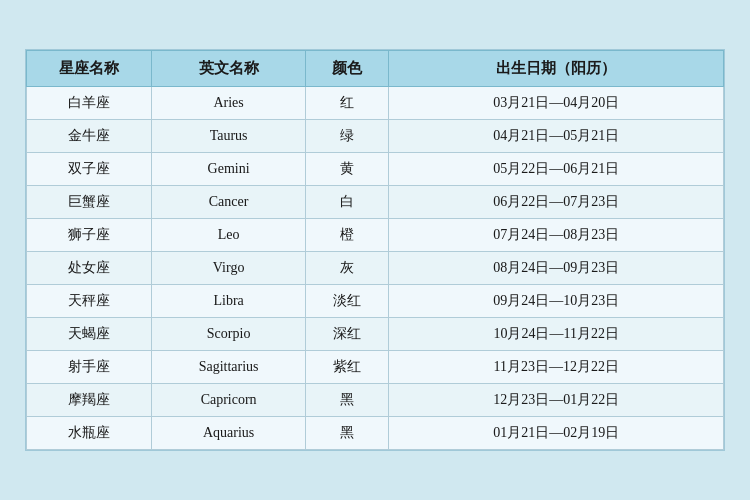 This screenshot has width=750, height=500. What do you see at coordinates (556, 368) in the screenshot?
I see `cell-date: 11月23日—12月22日` at bounding box center [556, 368].